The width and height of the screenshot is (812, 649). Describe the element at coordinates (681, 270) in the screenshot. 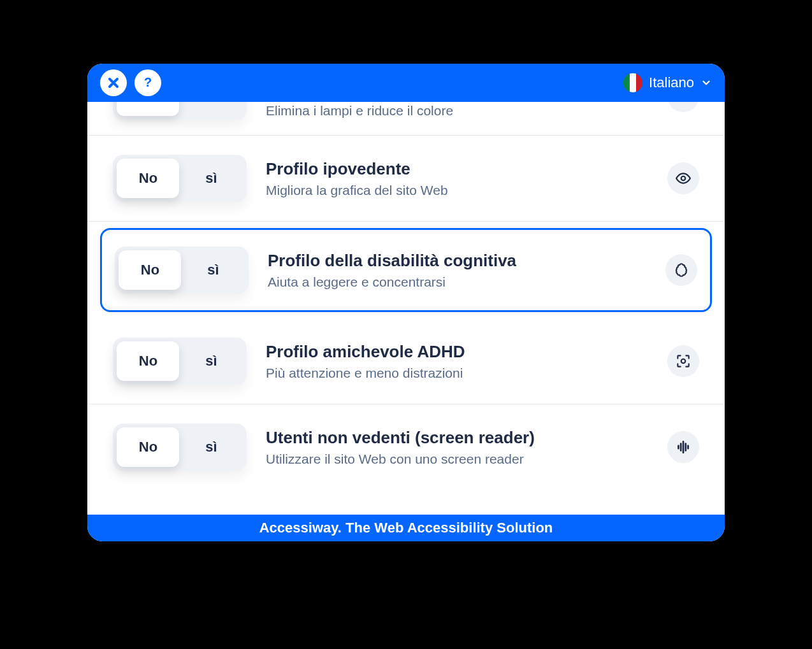

I see `brain-icon` at that location.